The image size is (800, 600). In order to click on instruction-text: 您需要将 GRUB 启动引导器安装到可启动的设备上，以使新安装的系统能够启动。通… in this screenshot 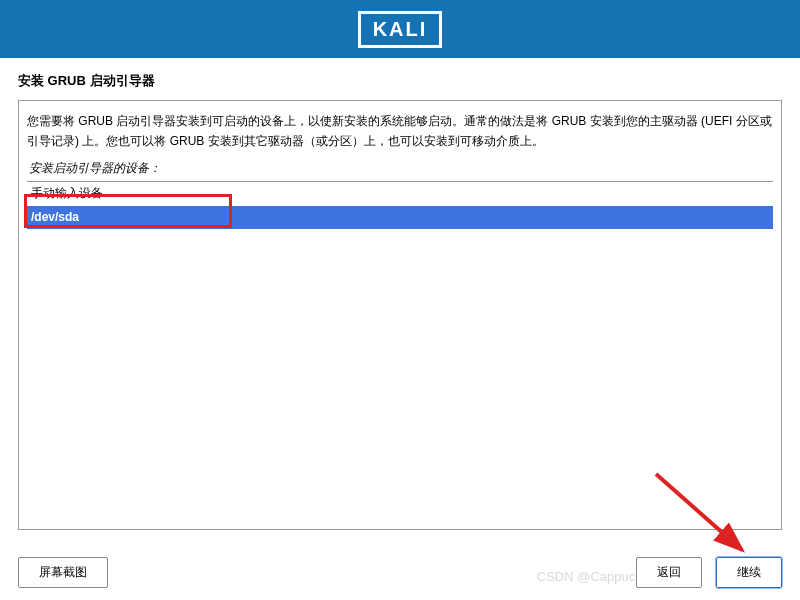, I will do `click(400, 132)`.